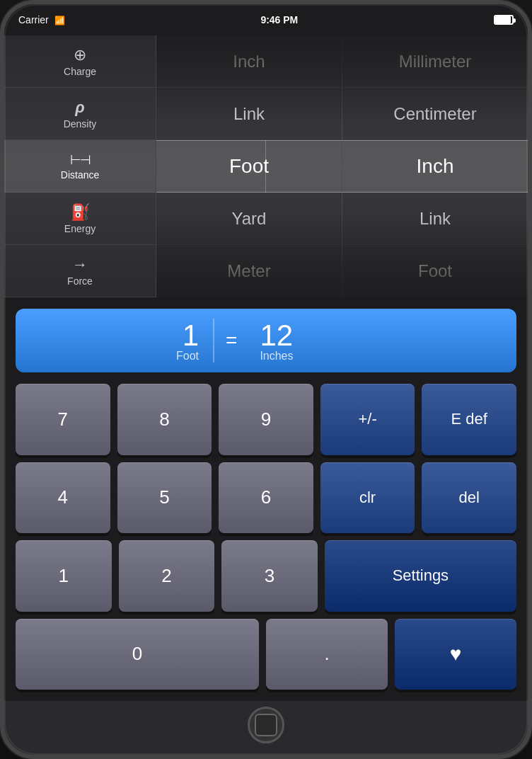  I want to click on keypad-row-3: 1 2 3 Settings, so click(266, 576).